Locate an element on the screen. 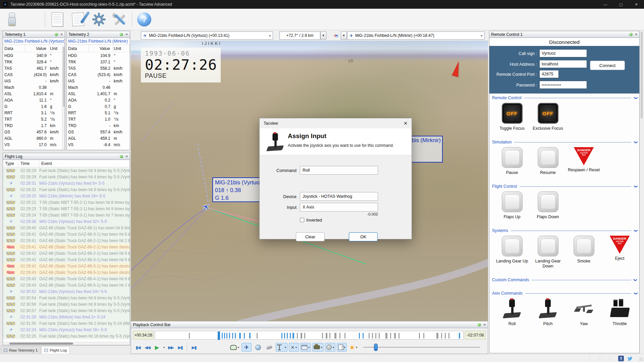 This screenshot has width=644, height=362. command-smoke: Smoke is located at coordinates (584, 252).